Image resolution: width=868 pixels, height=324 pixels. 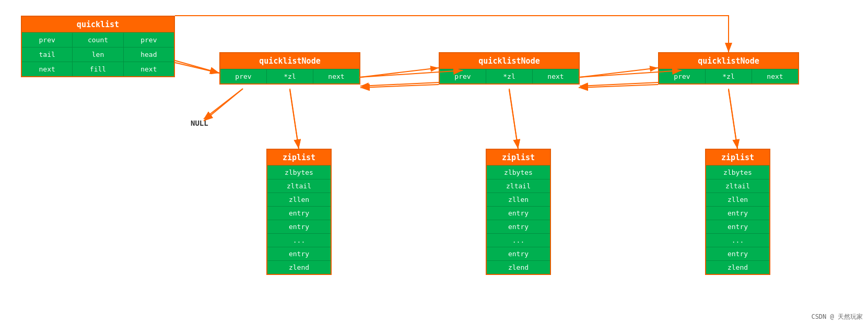 I want to click on zip2-zlend: zlend, so click(x=518, y=267).